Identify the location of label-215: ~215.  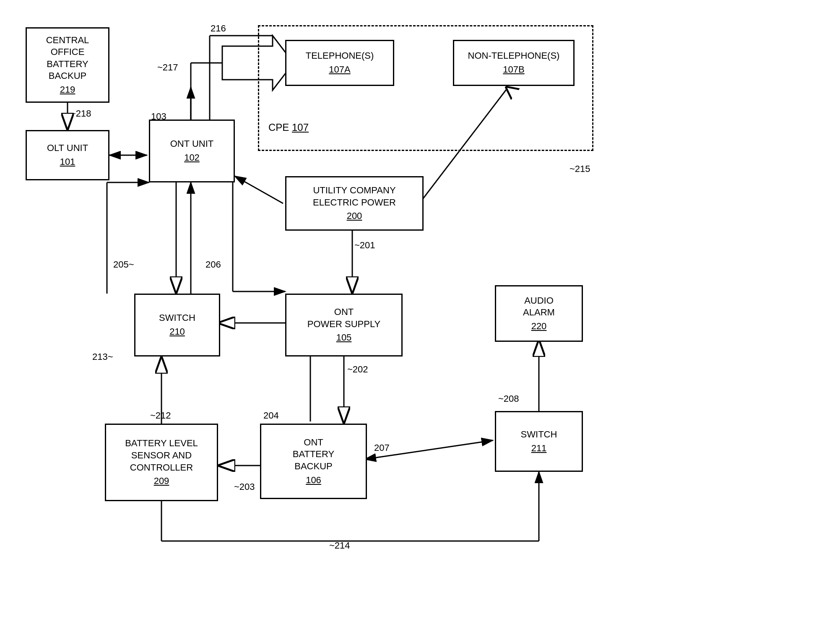
(580, 169).